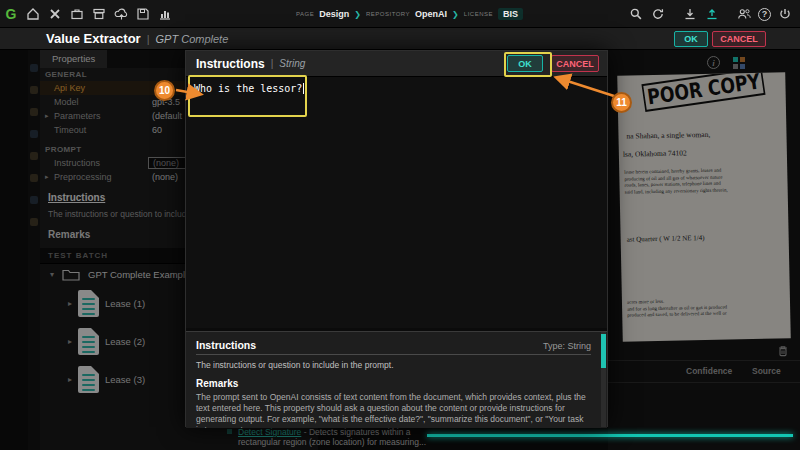 This screenshot has height=450, width=800. I want to click on help-remarks-title: Remarks, so click(394, 384).